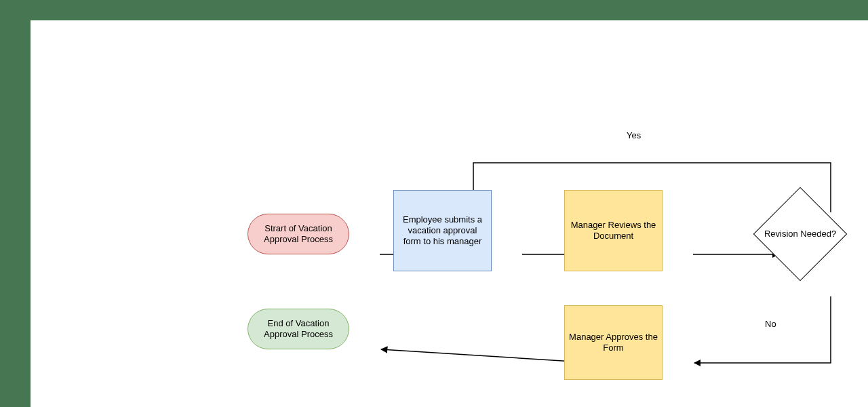 This screenshot has width=868, height=407. What do you see at coordinates (762, 330) in the screenshot?
I see `edge-decision-no` at bounding box center [762, 330].